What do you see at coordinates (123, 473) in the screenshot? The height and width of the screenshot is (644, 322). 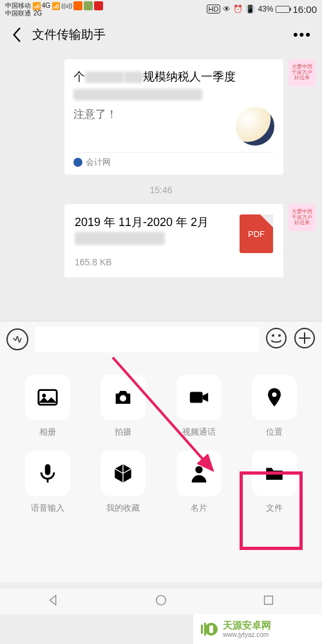 I see `cube-icon` at bounding box center [123, 473].